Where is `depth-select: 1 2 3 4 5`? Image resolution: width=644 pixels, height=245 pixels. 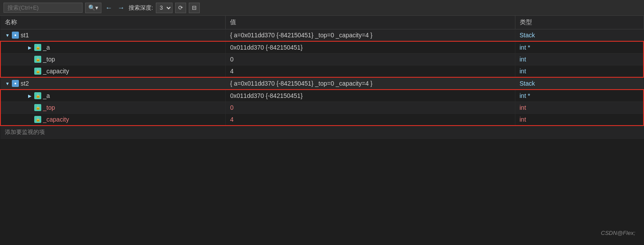
depth-select: 1 2 3 4 5 is located at coordinates (164, 8).